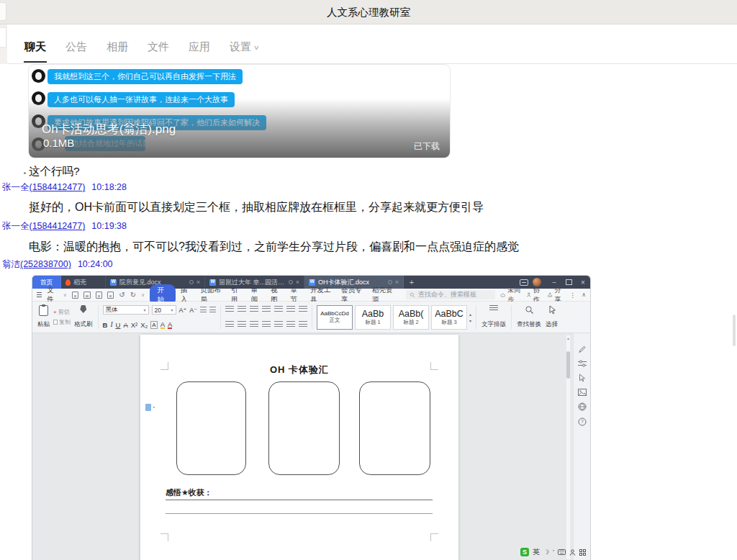 The width and height of the screenshot is (737, 560). I want to click on message-time: 10:18:28, so click(109, 187).